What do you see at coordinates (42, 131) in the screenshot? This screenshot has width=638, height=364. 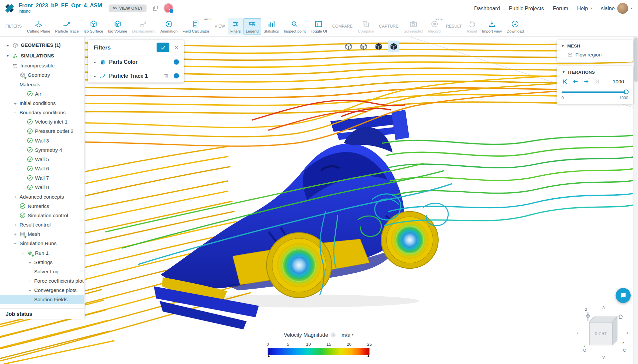 I see `tree-item-pressure-outlet-2: Pressure outlet 2` at bounding box center [42, 131].